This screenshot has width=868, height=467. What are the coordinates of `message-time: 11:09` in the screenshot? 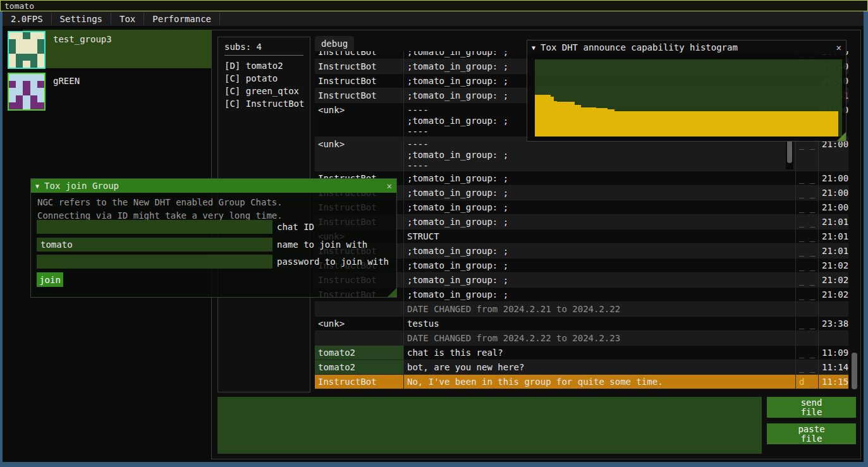 It's located at (833, 353).